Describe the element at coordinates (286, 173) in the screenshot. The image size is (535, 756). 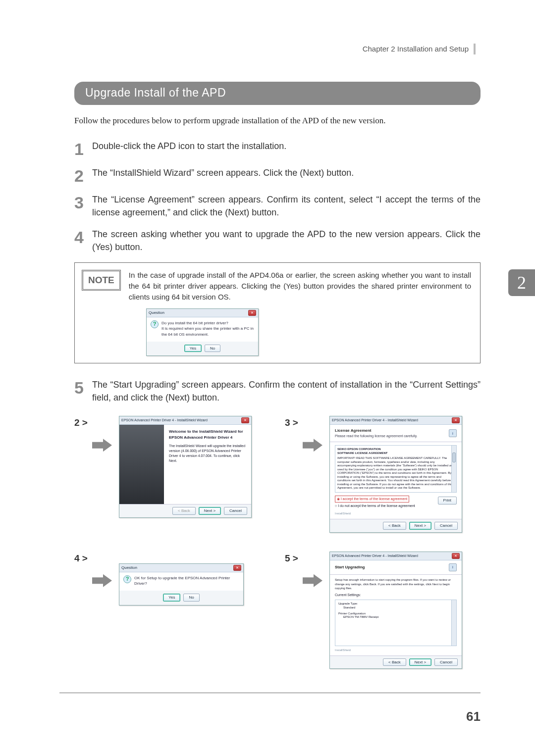
I see `step-text: The “InstallShield Wizard” screen appear…` at that location.